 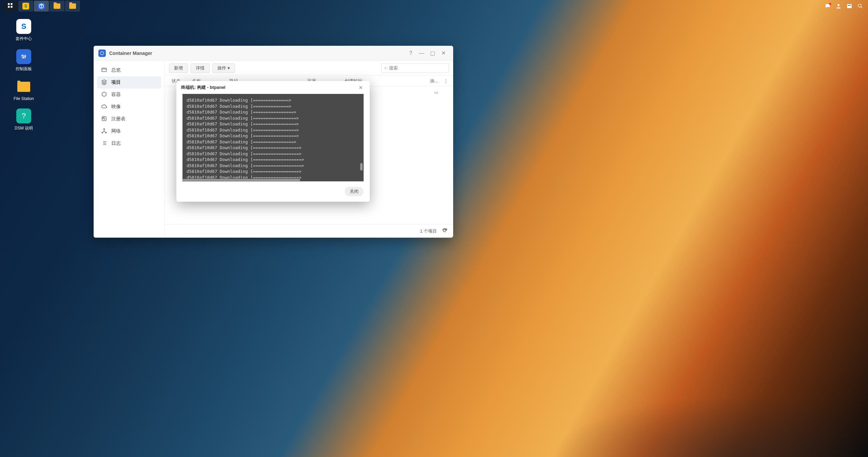 What do you see at coordinates (10, 6) in the screenshot?
I see `taskbar-app-launcher` at bounding box center [10, 6].